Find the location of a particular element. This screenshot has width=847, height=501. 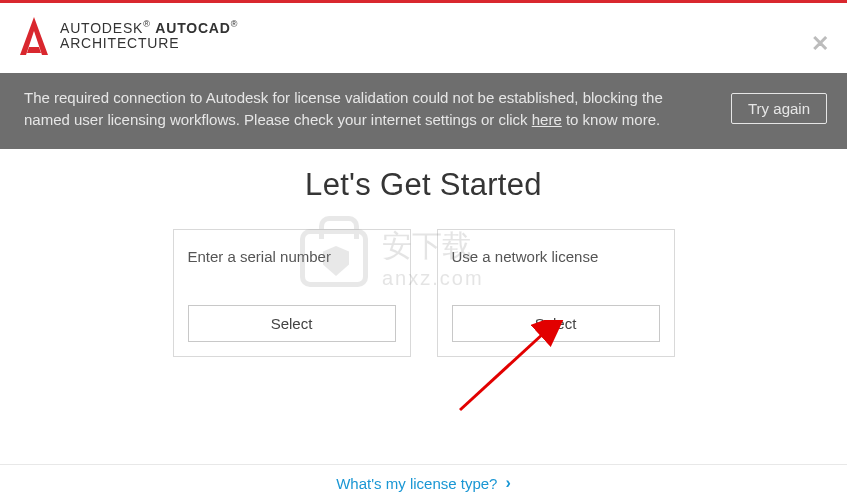

page-title: Let's Get Started is located at coordinates (424, 185).